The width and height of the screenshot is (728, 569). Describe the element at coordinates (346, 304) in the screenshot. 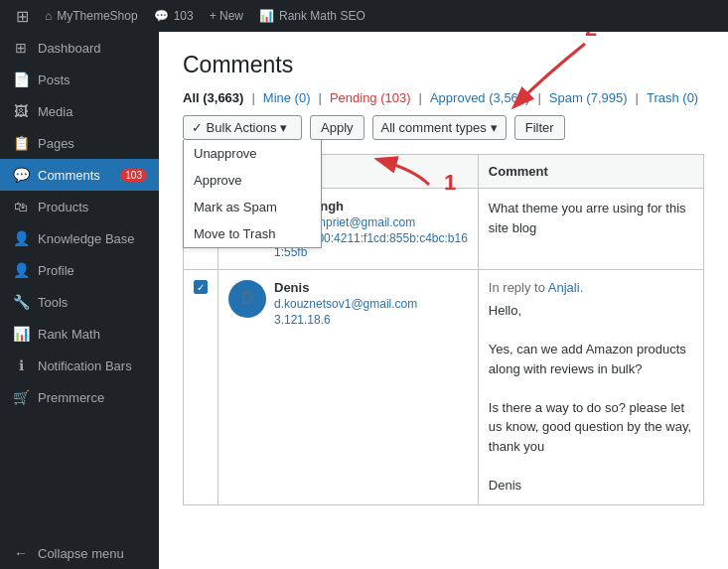

I see `row2-author-details: Denis d.kouznetsov1@gmail.com 3.121.18.6` at that location.